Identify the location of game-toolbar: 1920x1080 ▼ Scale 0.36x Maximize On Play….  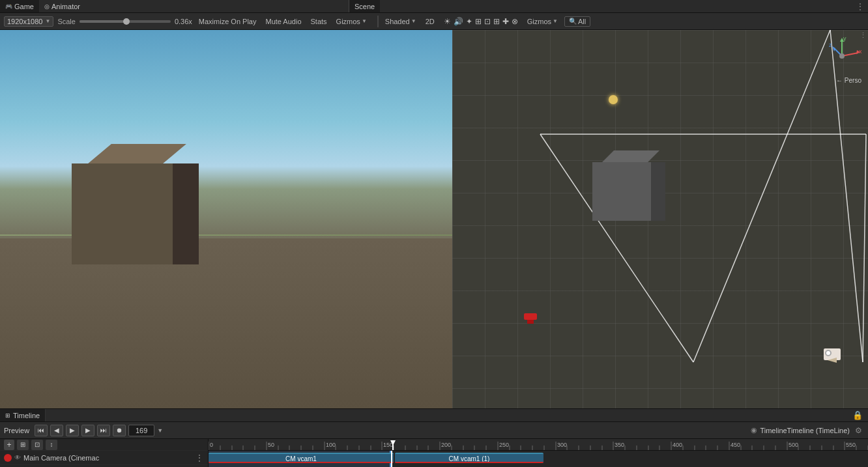
(434, 21).